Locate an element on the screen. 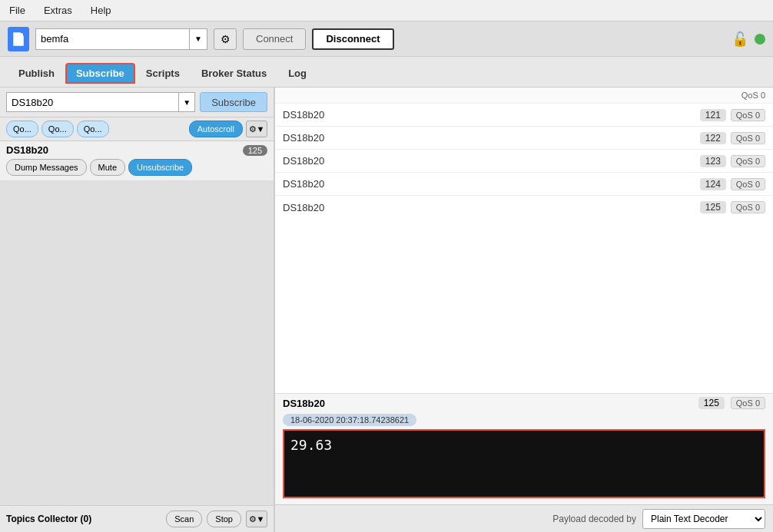  qos-btn-2: Qo... is located at coordinates (93, 129).